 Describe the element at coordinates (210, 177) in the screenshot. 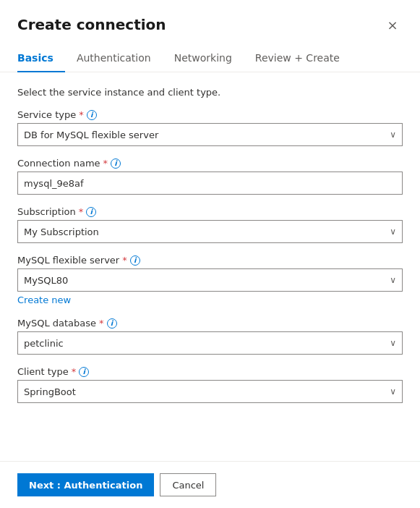

I see `connection-name-field: Connection name * i` at that location.